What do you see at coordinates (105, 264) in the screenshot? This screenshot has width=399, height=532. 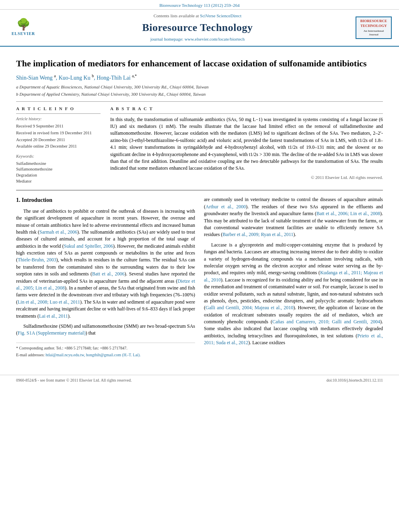 I see `intro-para1: The use of antibiotics to prohibit or co…` at bounding box center [105, 264].